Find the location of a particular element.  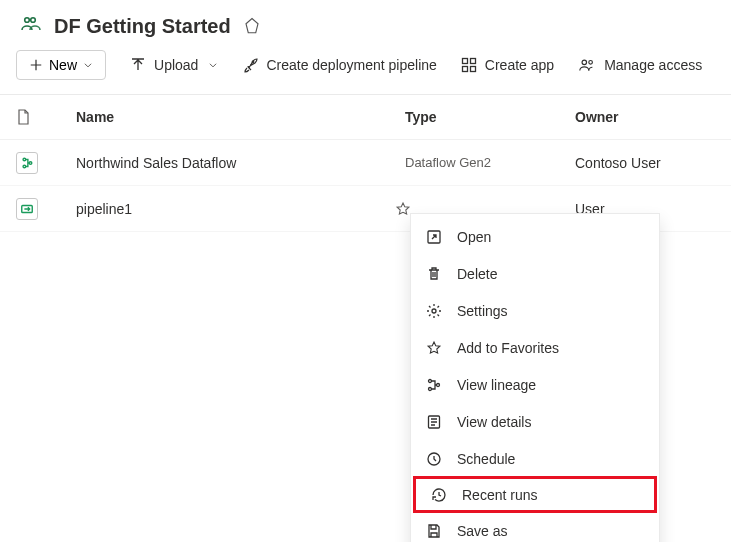

page-title: DF Getting Started is located at coordinates (142, 26).